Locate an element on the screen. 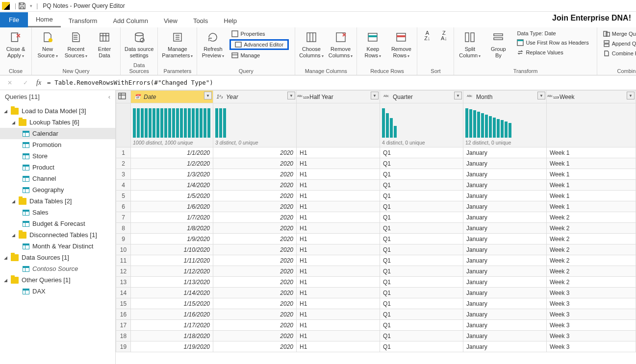  row-number: 7 is located at coordinates (124, 218).